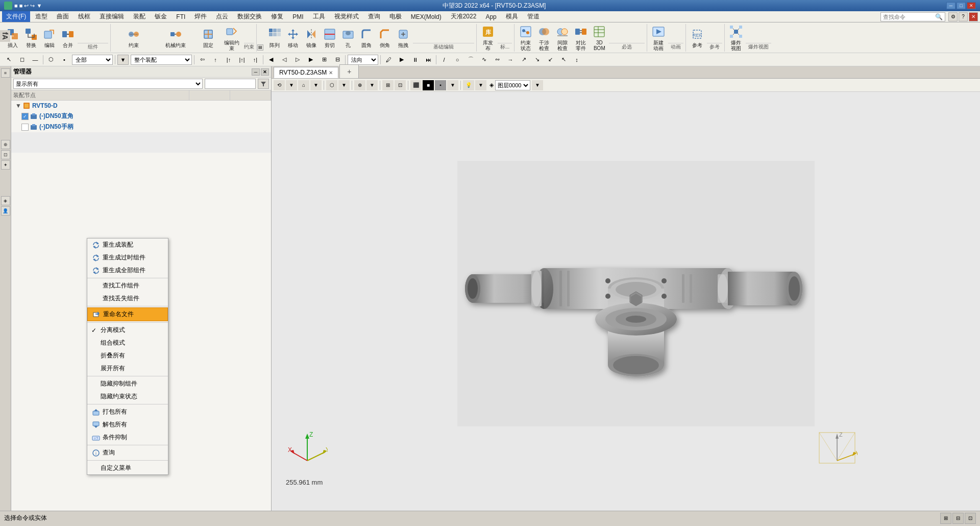  Describe the element at coordinates (366, 38) in the screenshot. I see `fillet-button: 圆角` at that location.